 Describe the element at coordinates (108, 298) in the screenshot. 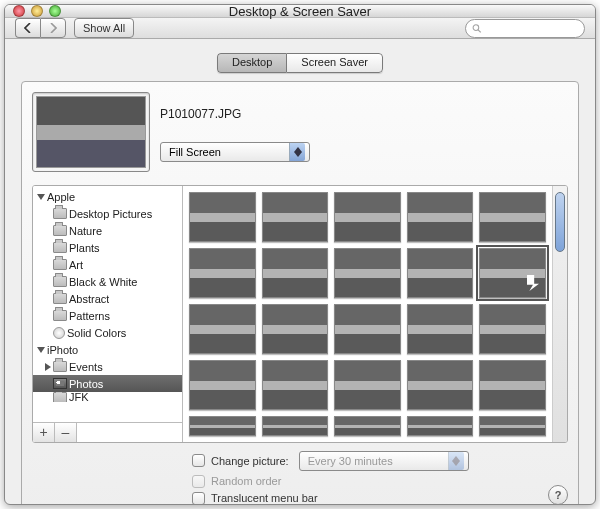

I see `sidebar-item-abstract: Abstract` at that location.